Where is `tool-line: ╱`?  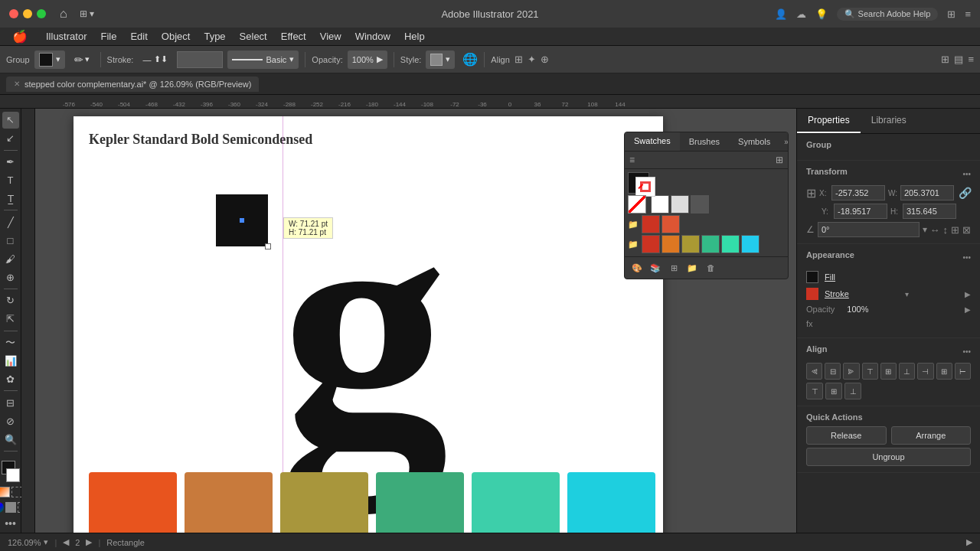
tool-line: ╱ is located at coordinates (11, 222).